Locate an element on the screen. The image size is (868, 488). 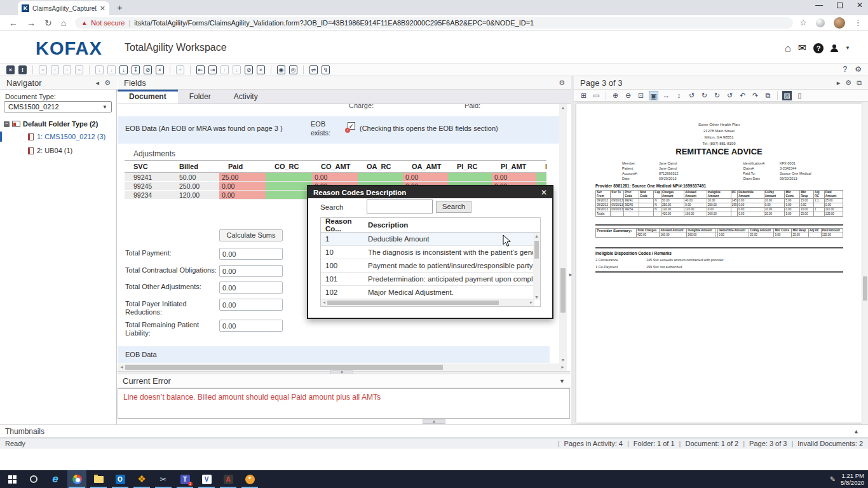
reason-code-row: 101Predetermination: anticipated payment… is located at coordinates (431, 280).